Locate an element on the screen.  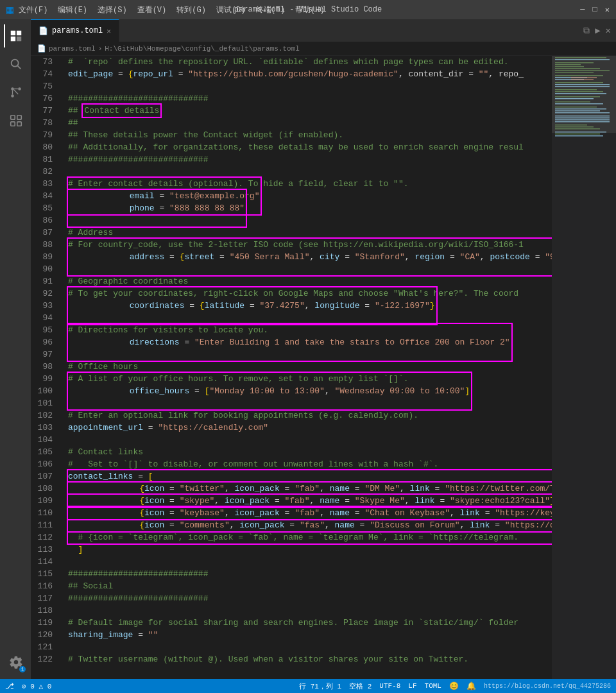
code-line-119: # Default image for social sharing and s… is located at coordinates (310, 622).